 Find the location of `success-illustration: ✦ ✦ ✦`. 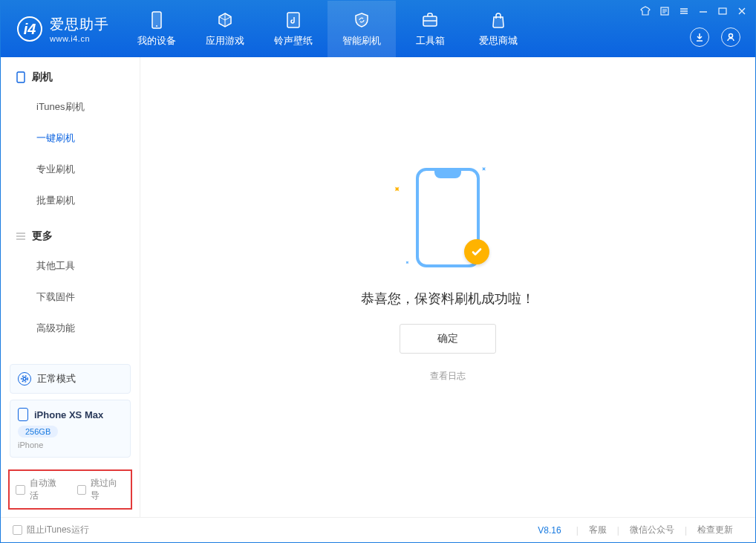

success-illustration: ✦ ✦ ✦ is located at coordinates (448, 218).